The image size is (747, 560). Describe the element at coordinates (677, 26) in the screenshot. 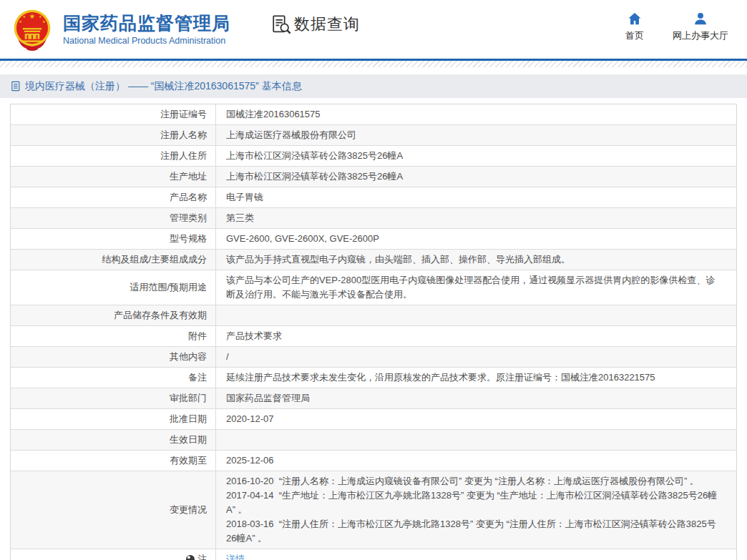

I see `header-nav: 首页 网上办事大厅` at that location.